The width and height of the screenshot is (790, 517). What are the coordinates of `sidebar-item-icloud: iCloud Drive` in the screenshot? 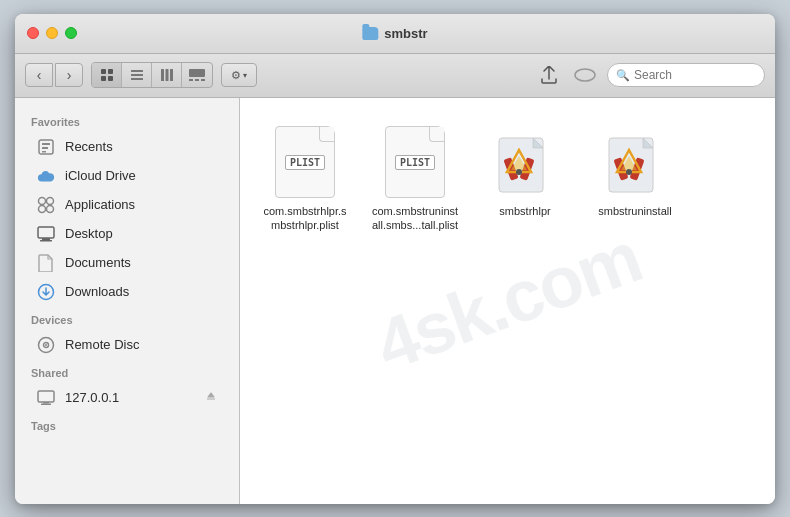 It's located at (127, 176).